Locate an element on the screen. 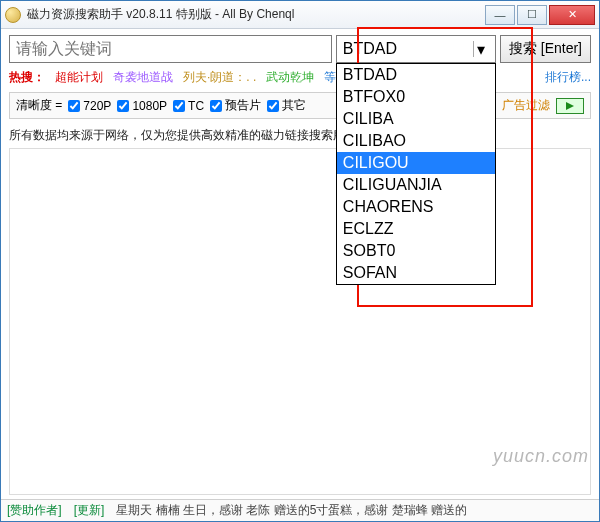 This screenshot has height=522, width=600. update-link: [更新] is located at coordinates (90, 510).